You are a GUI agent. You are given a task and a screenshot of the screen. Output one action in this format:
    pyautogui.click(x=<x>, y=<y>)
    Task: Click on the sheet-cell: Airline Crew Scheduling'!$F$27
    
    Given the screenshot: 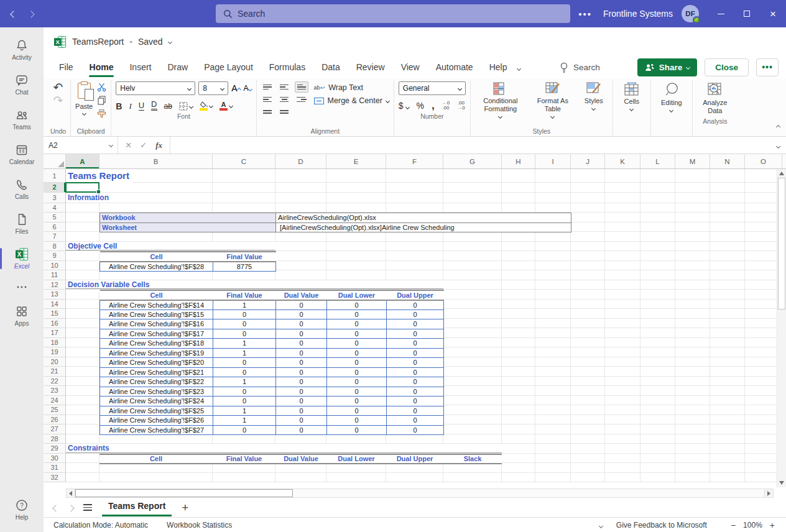 What is the action you would take?
    pyautogui.click(x=157, y=430)
    